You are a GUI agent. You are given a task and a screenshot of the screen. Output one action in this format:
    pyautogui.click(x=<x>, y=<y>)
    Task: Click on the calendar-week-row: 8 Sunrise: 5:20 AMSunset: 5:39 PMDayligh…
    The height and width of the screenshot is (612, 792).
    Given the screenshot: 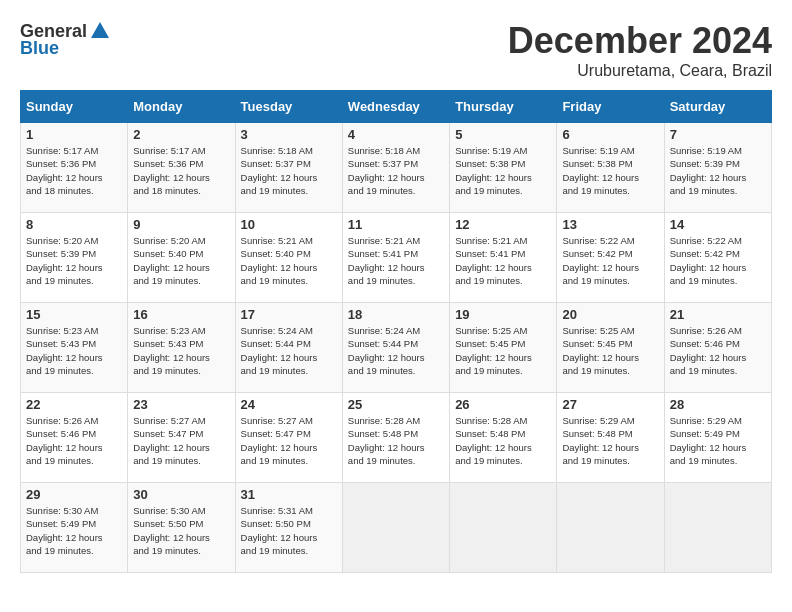 What is the action you would take?
    pyautogui.click(x=396, y=258)
    